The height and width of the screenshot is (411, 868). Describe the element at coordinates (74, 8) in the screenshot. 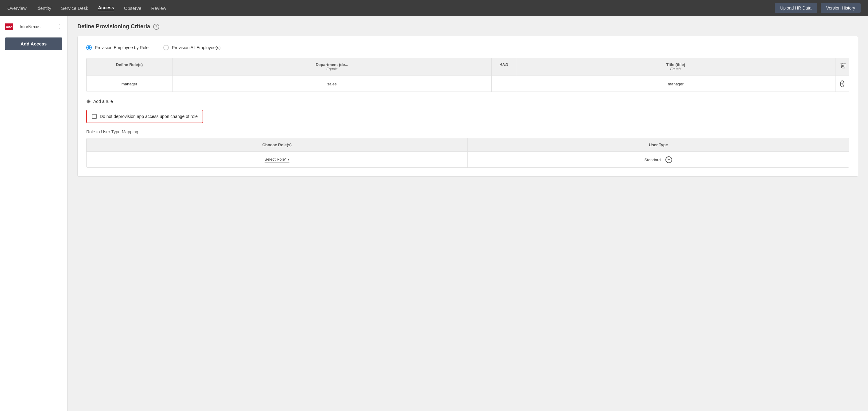

I see `nav-service-desk: Service Desk` at that location.